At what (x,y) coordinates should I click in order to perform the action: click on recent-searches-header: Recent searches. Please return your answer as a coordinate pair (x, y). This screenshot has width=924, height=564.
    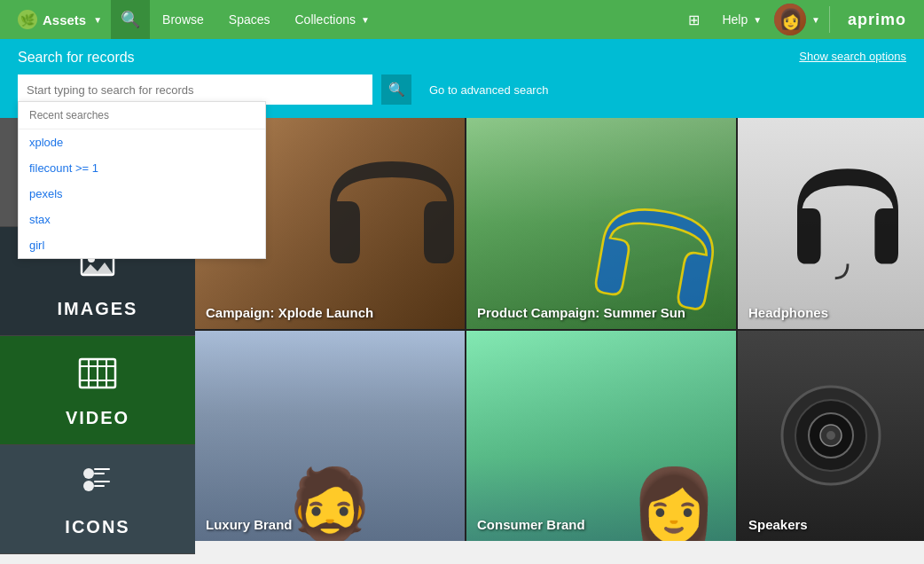
    Looking at the image, I should click on (142, 115).